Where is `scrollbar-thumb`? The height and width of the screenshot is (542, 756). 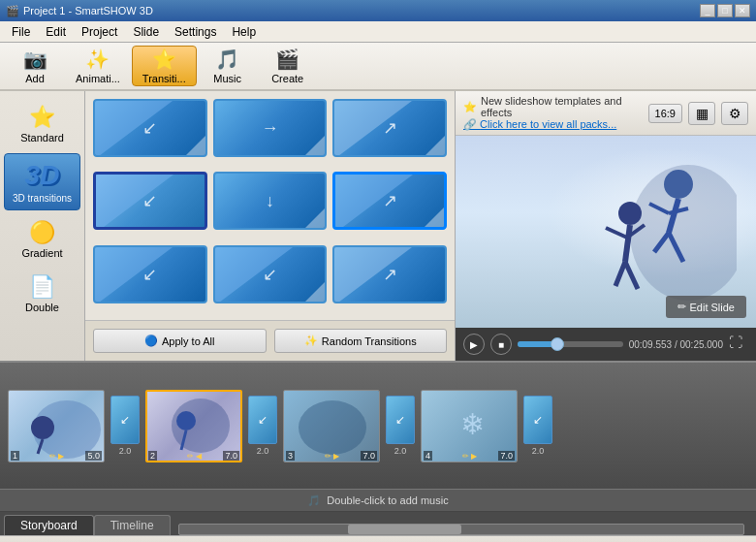
scrollbar-thumb is located at coordinates (404, 529).